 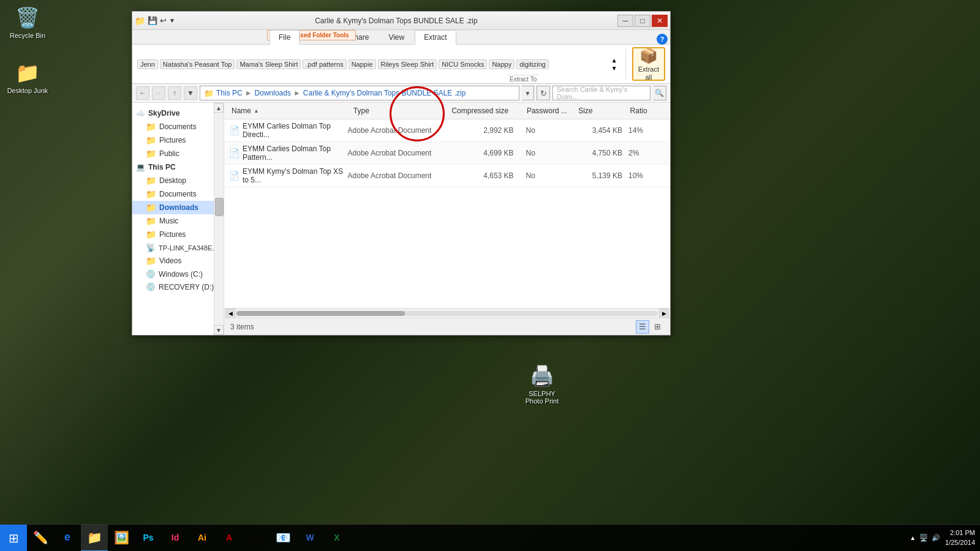 What do you see at coordinates (151, 221) in the screenshot?
I see `music-folder-icon: 📁` at bounding box center [151, 221].